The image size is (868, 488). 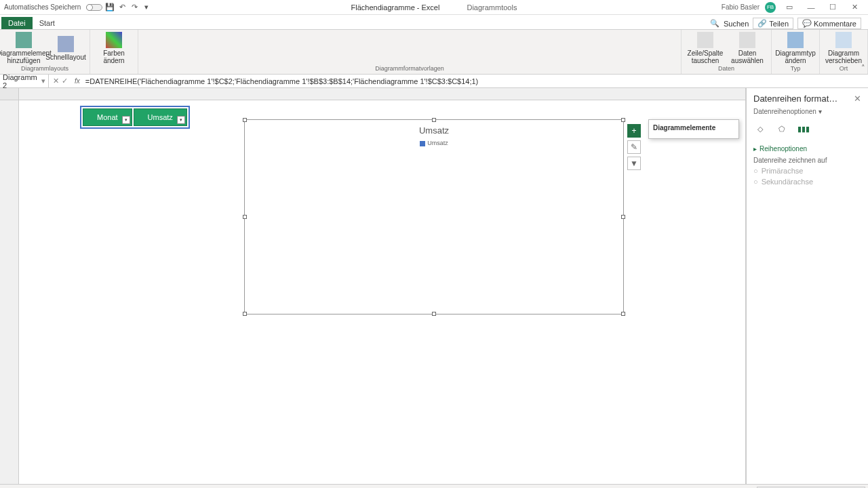 I want to click on autosave-toggle, so click(x=94, y=7).